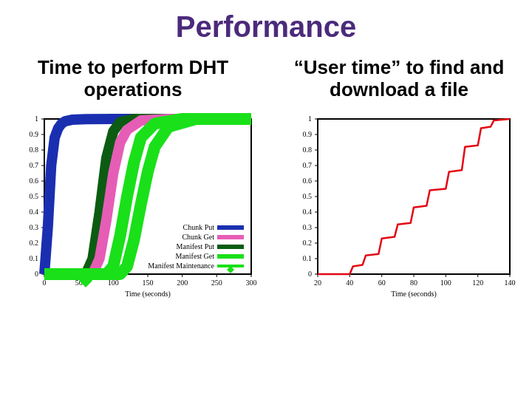  Describe the element at coordinates (182, 282) in the screenshot. I see `svg-text: 200` at that location.